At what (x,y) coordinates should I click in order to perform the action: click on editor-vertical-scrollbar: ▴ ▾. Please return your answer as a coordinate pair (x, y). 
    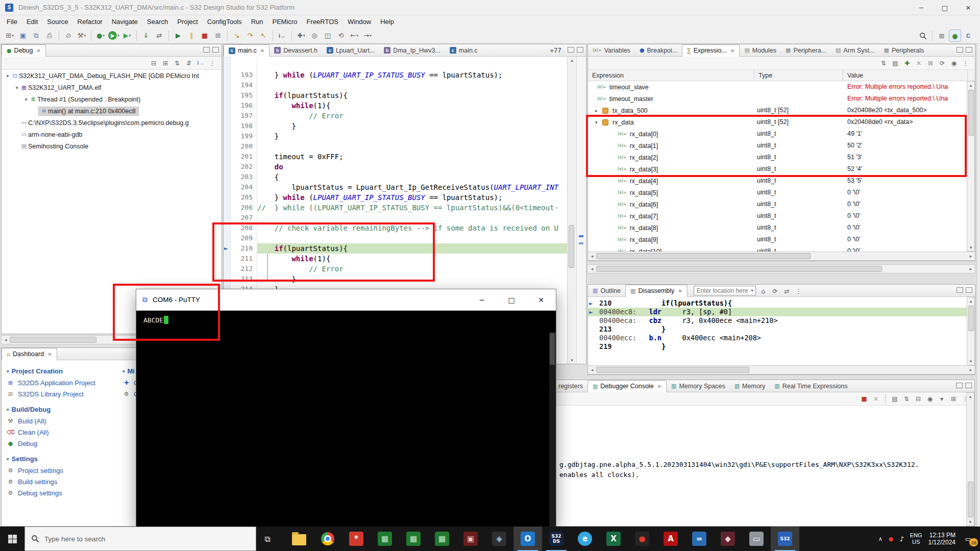
    Looking at the image, I should click on (572, 210).